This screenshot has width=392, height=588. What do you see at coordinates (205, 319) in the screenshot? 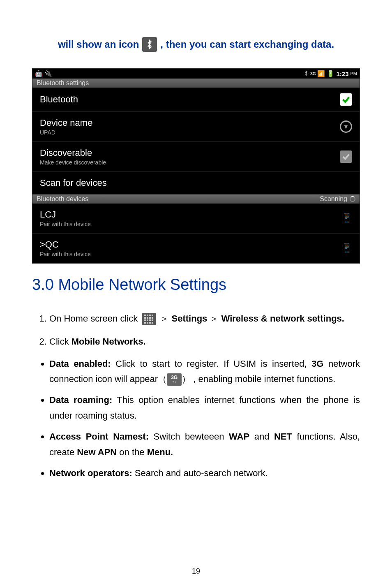
I see `step-1: On Home screen click ＞ Settings ＞ Wirele…` at bounding box center [205, 319].